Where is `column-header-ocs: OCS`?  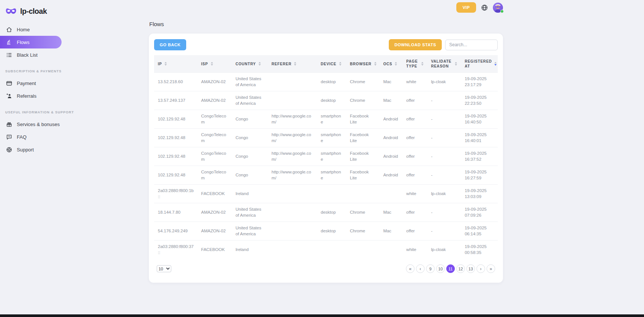 column-header-ocs: OCS is located at coordinates (391, 64).